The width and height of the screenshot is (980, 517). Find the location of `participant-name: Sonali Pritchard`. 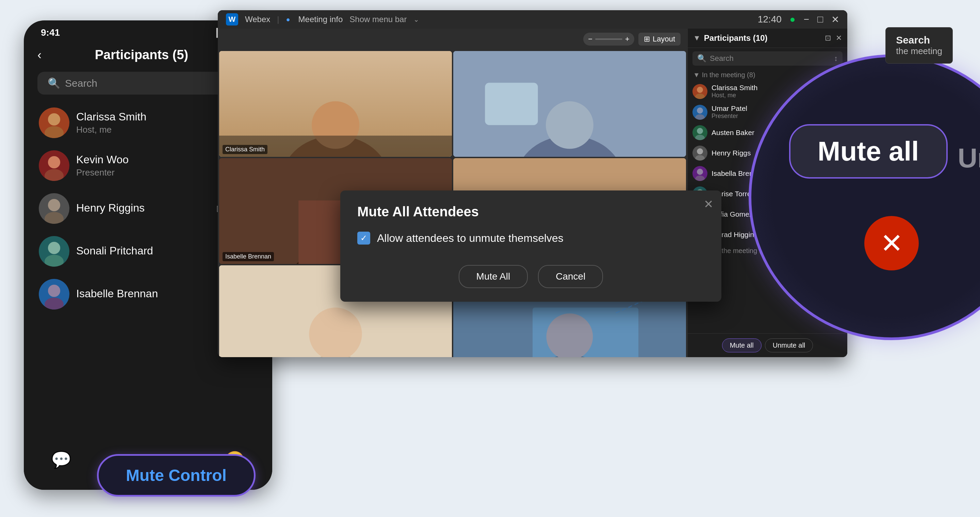

participant-name: Sonali Pritchard is located at coordinates (152, 251).